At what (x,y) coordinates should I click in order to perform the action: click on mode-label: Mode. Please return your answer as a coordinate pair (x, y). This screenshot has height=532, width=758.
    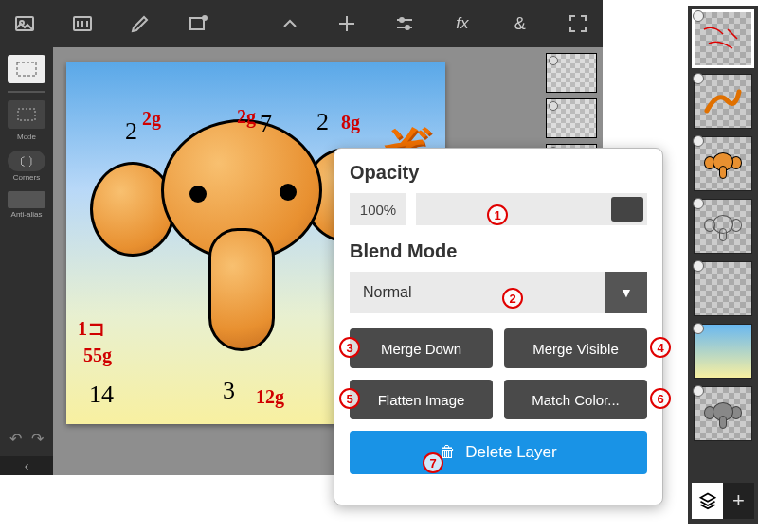
    Looking at the image, I should click on (27, 136).